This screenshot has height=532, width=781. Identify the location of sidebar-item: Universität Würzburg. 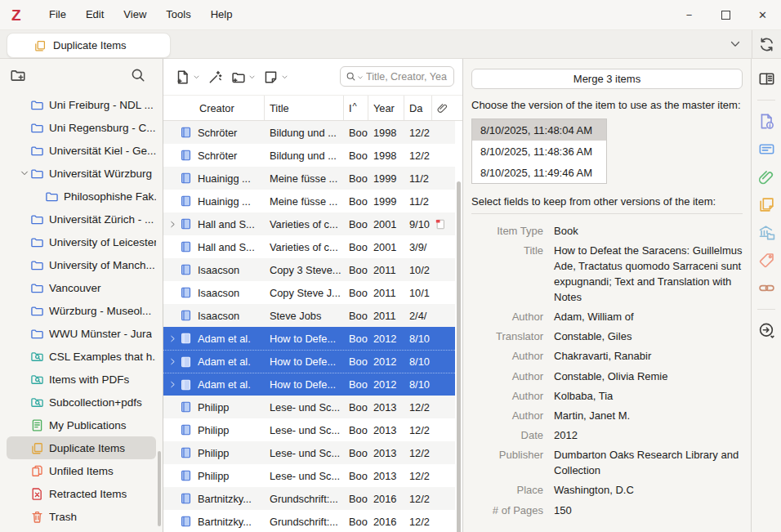
(82, 173).